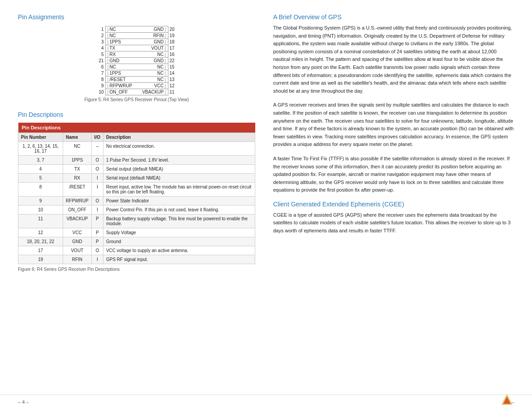 This screenshot has width=532, height=411. Describe the element at coordinates (394, 204) in the screenshot. I see `cgee-title: Client Generated Extended Ephemeris (CGE…` at that location.